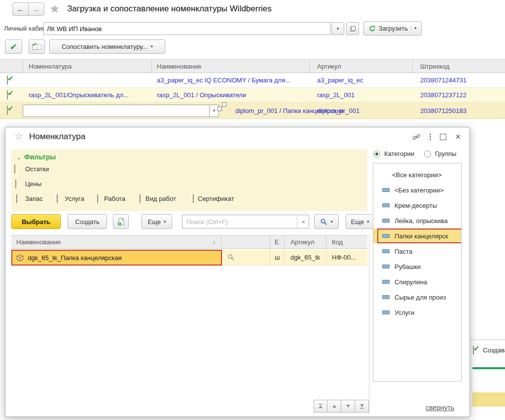  Describe the element at coordinates (372, 29) in the screenshot. I see `refresh-icon` at that location.